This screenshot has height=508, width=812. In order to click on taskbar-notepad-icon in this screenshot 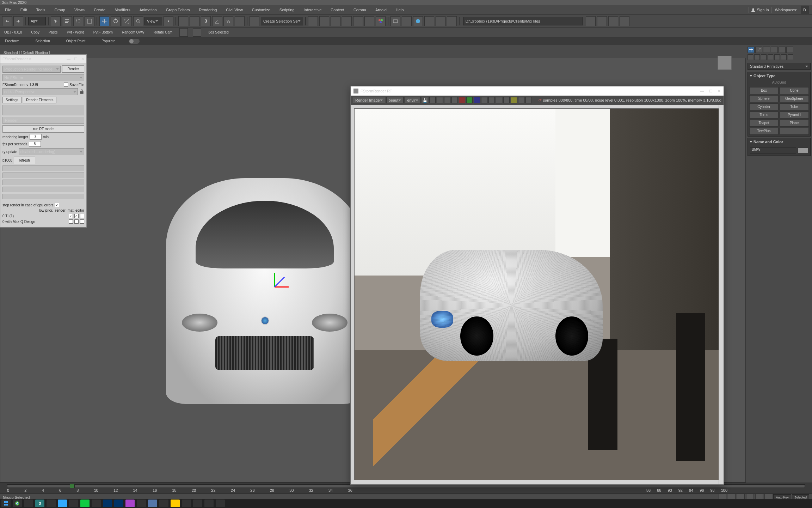, I will do `click(141, 503)`.